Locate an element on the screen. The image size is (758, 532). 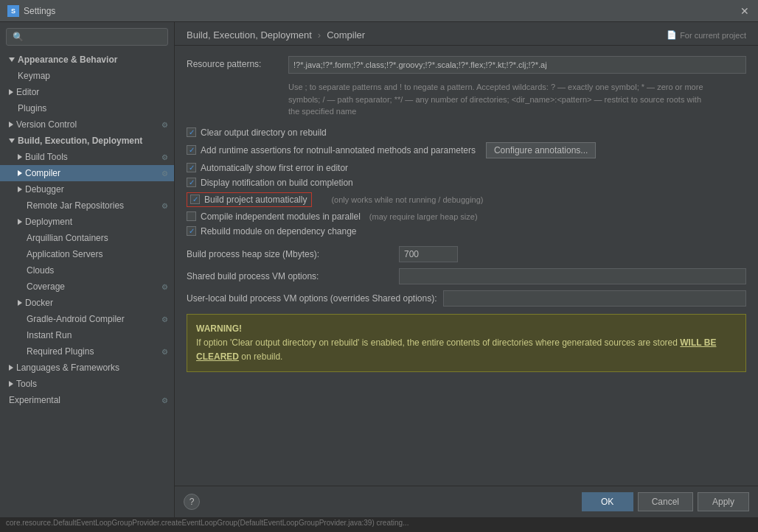
sidebar-item-coverage: Coverage ⚙ is located at coordinates (87, 287).